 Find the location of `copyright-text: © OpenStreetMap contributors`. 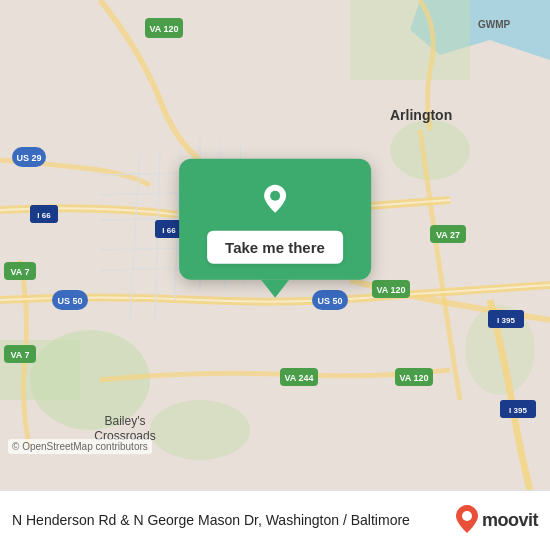

copyright-text: © OpenStreetMap contributors is located at coordinates (80, 446).